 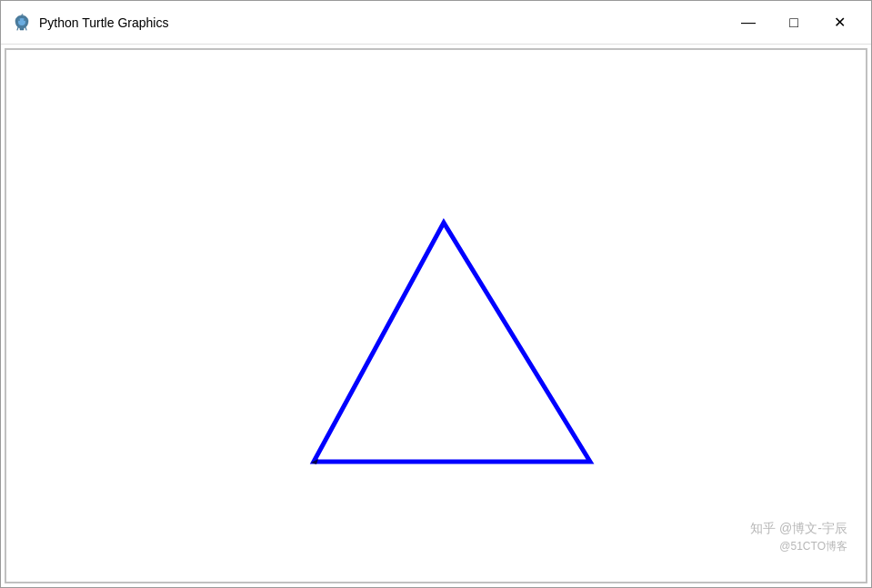 What do you see at coordinates (22, 23) in the screenshot?
I see `turtle-icon` at bounding box center [22, 23].